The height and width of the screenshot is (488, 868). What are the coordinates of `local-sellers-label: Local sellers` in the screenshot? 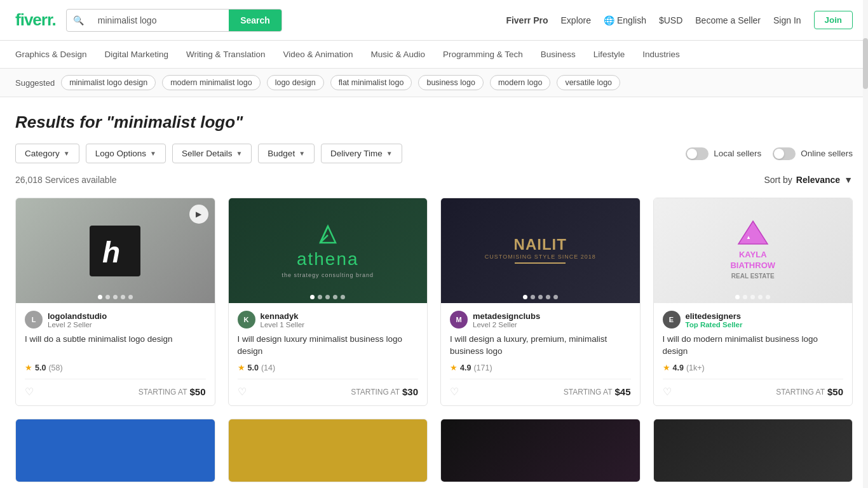 It's located at (737, 154).